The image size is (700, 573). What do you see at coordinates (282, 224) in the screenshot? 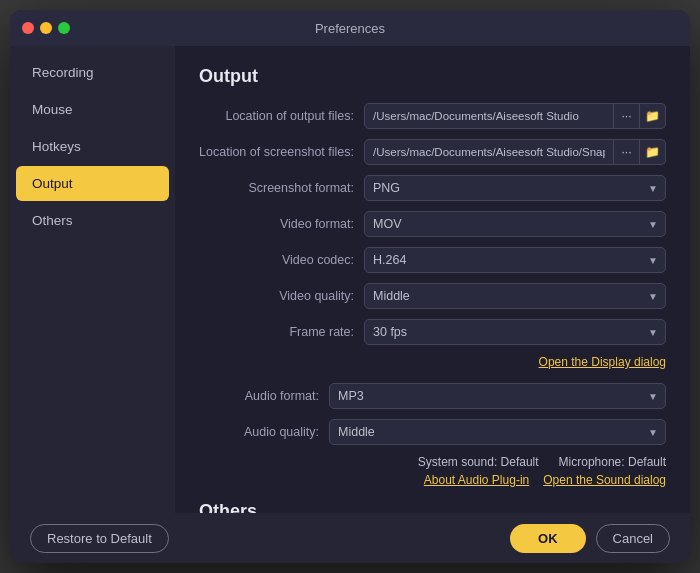
I see `video-format-label: Video format:` at bounding box center [282, 224].